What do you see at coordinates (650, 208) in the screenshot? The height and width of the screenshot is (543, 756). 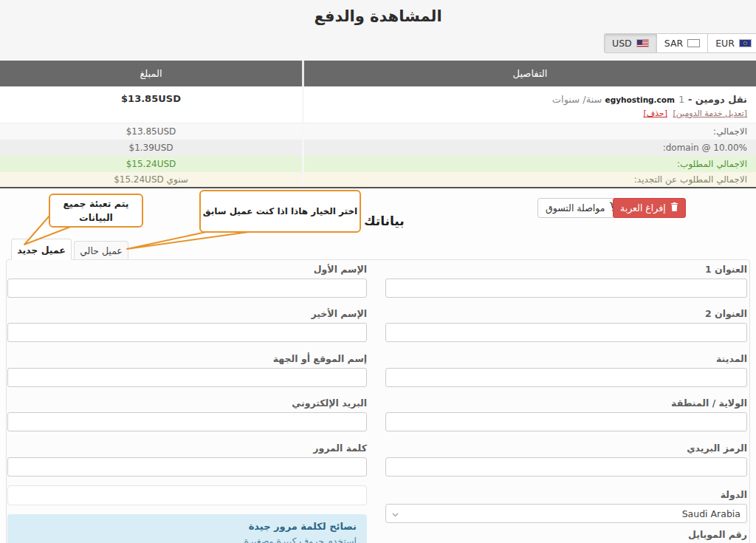 I see `empty-cart-button: إفراغ العربة` at bounding box center [650, 208].